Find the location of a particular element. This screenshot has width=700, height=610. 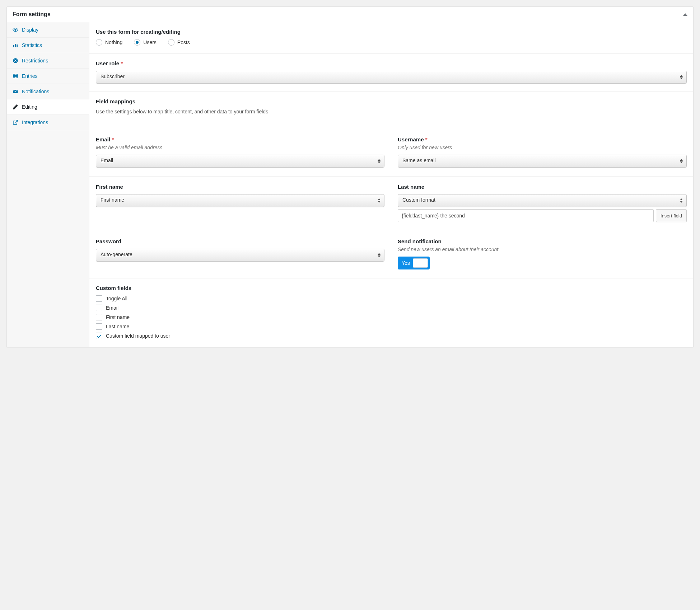

collapse-icon is located at coordinates (685, 14).